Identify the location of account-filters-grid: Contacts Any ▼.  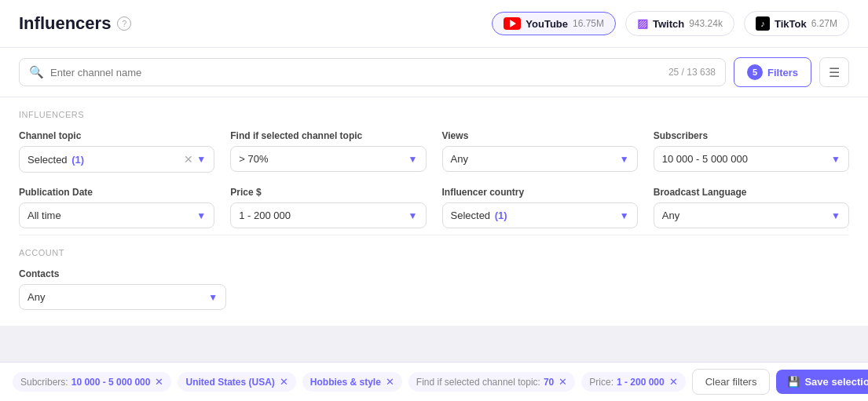
(123, 289).